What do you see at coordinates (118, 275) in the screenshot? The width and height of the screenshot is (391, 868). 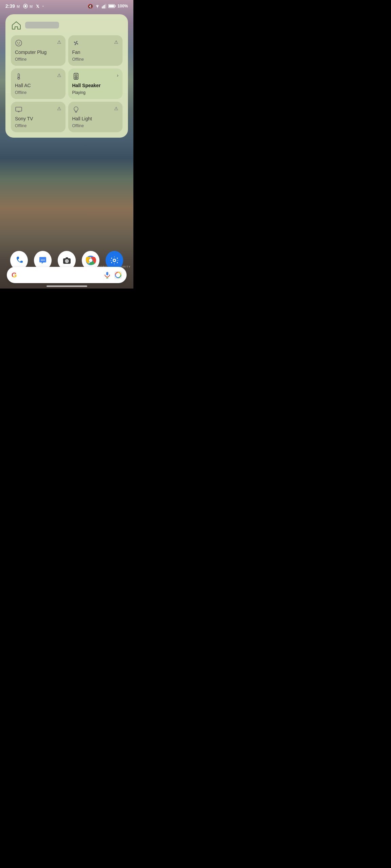 I see `lens-icon` at bounding box center [118, 275].